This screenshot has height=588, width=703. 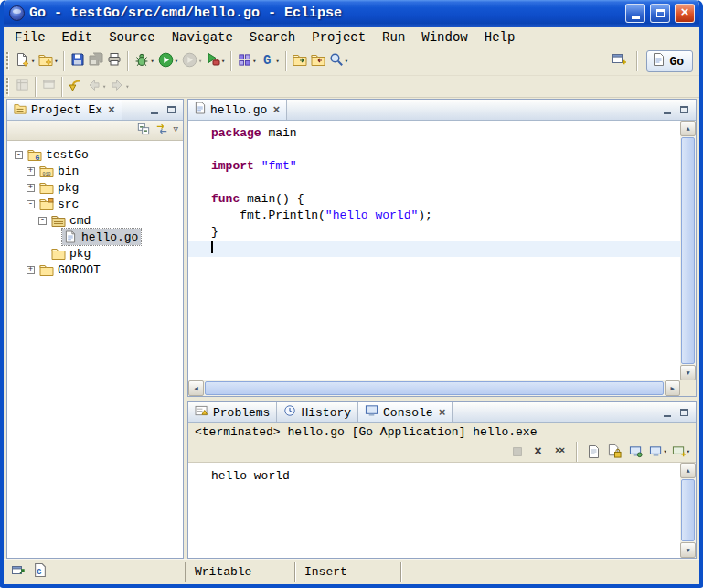 I want to click on menu-edit: Edit, so click(x=78, y=37).